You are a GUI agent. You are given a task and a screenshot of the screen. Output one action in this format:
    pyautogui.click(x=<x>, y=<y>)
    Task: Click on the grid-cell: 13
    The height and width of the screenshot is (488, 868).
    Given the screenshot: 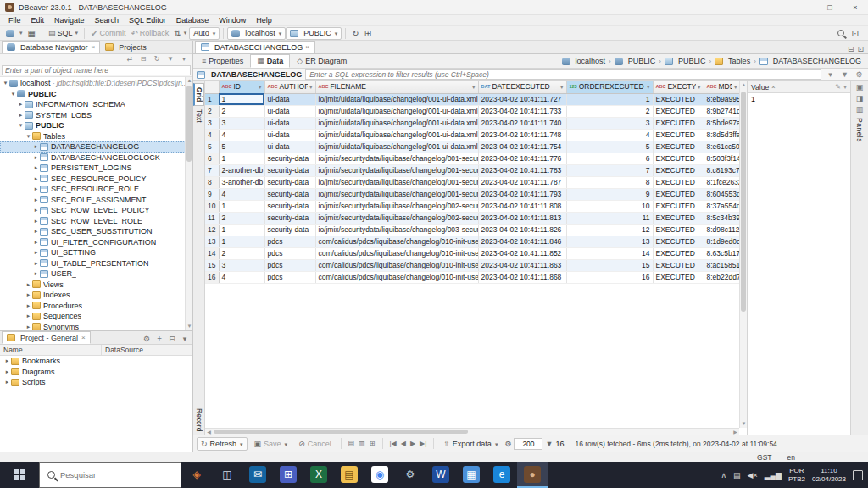 What is the action you would take?
    pyautogui.click(x=609, y=241)
    